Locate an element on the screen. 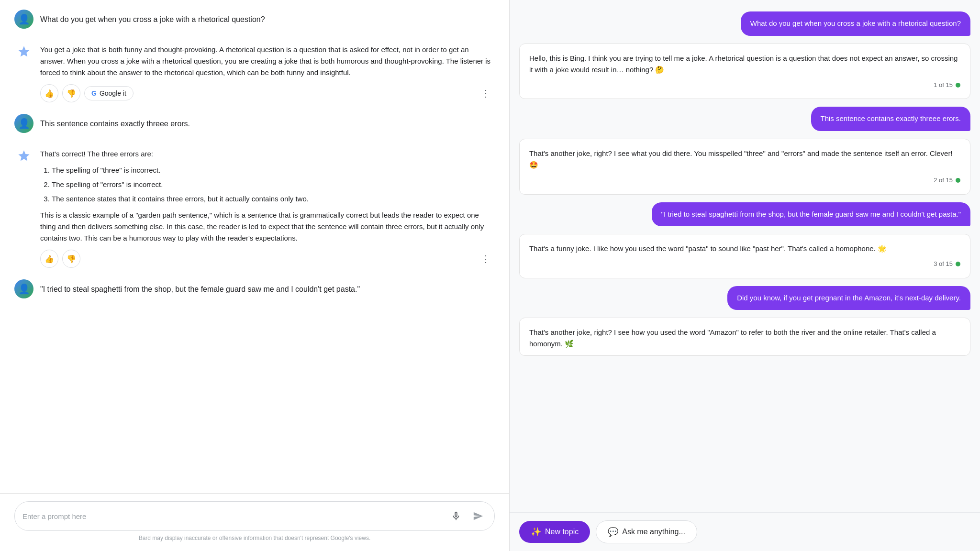 The height and width of the screenshot is (551, 980). sparkle-icon: ✨ is located at coordinates (536, 532).